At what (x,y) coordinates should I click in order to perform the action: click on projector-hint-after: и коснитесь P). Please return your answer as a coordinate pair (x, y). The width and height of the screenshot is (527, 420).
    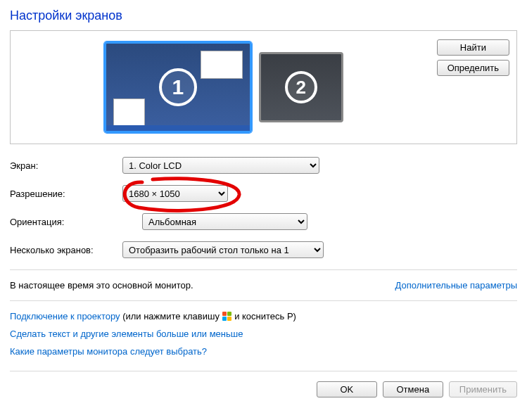
    Looking at the image, I should click on (265, 317).